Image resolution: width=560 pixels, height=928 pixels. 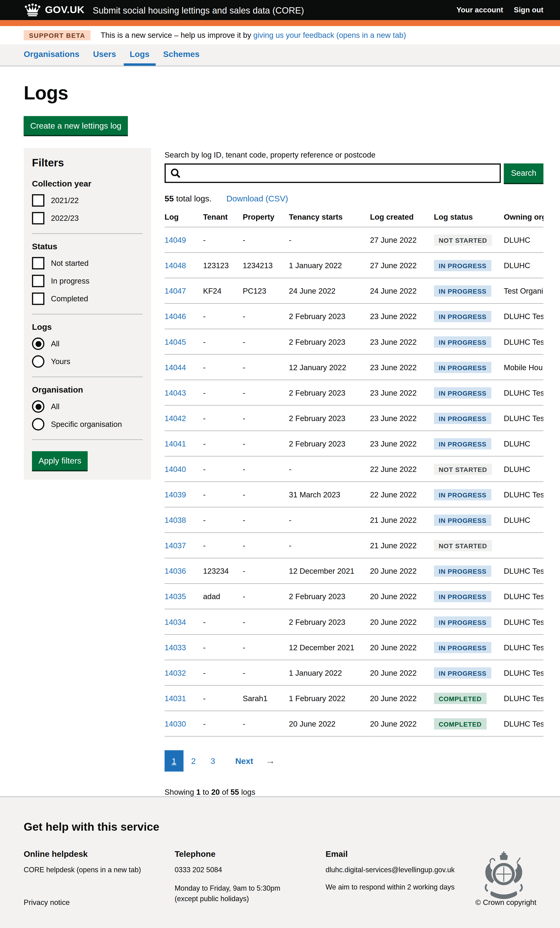 I want to click on table-row: 14036 123234 - 12 December 2021 20 June …, so click(x=354, y=571).